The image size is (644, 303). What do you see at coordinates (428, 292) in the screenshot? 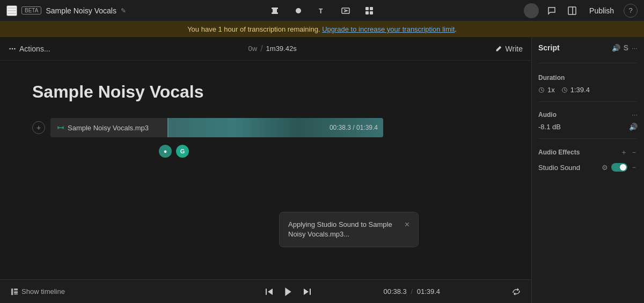
I see `player-total: 01:39.4` at bounding box center [428, 292].